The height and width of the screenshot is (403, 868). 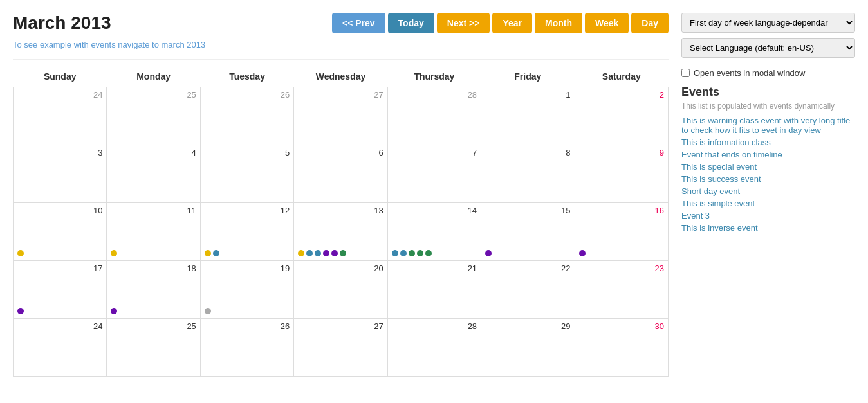 I want to click on calendar-cell: 7, so click(x=434, y=174).